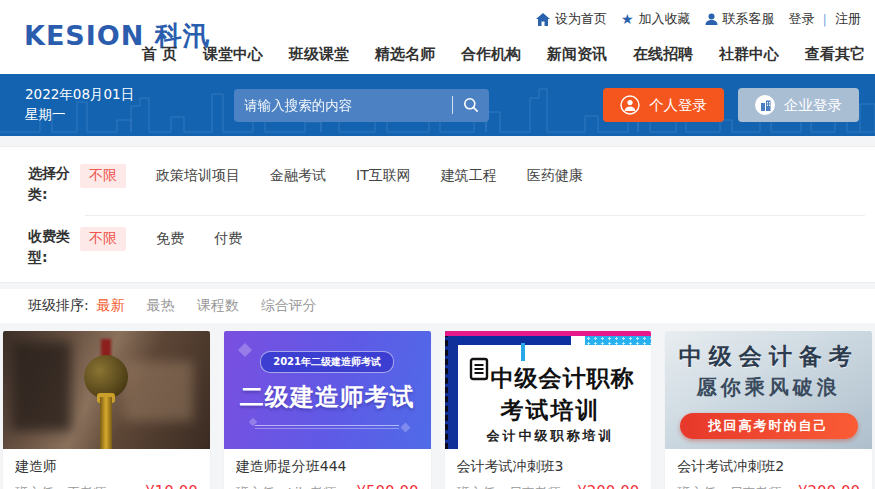  I want to click on cover-headline: 二级建造师考试, so click(328, 397).